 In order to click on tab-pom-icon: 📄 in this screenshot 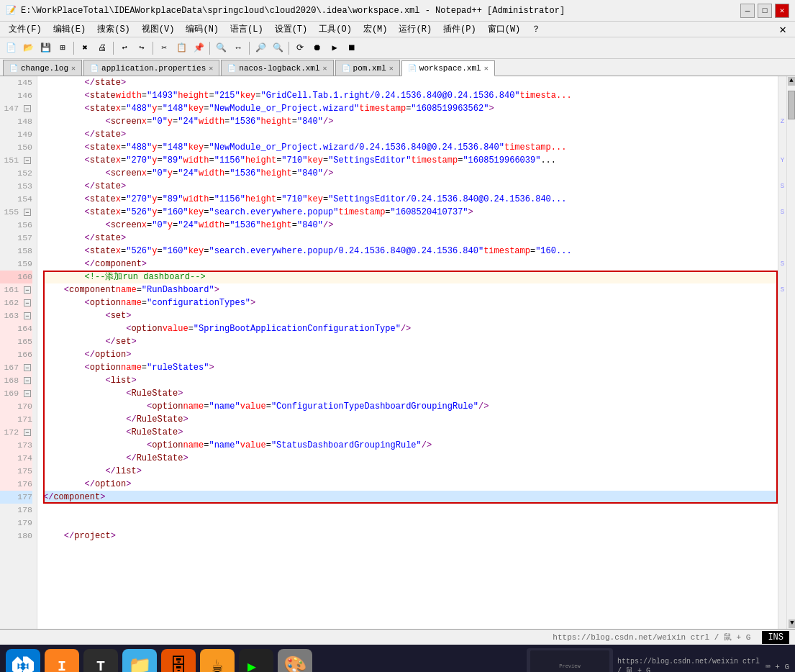, I will do `click(346, 68)`.